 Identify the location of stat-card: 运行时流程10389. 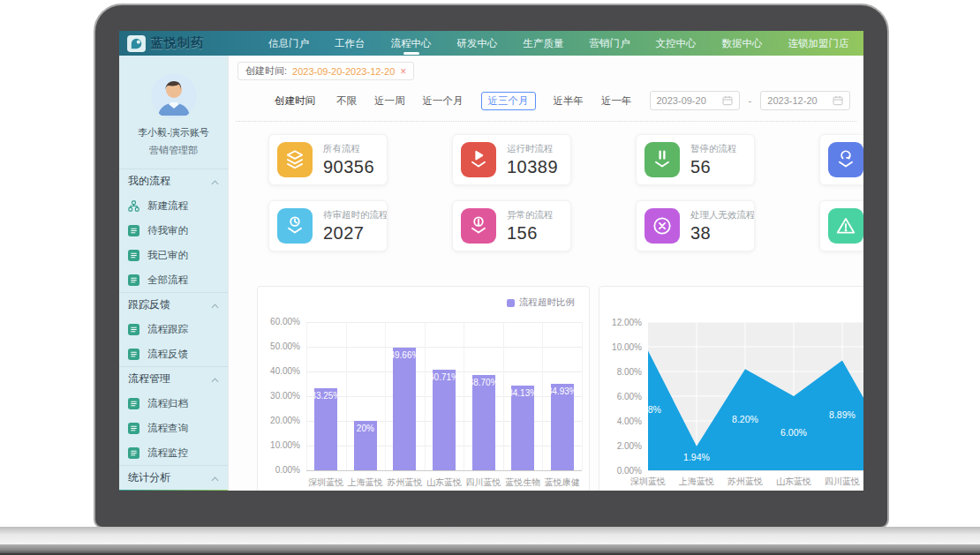
(512, 160).